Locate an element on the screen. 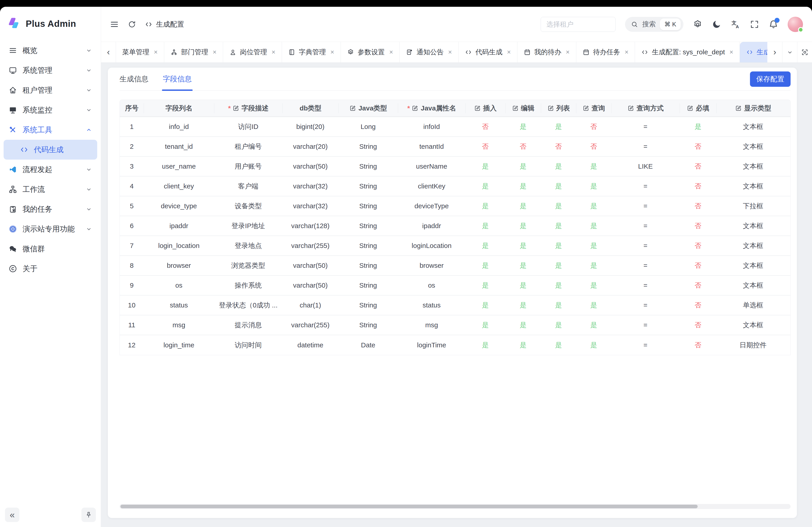 The image size is (812, 527). sidebar-item-wechat: 微信群 is located at coordinates (50, 249).